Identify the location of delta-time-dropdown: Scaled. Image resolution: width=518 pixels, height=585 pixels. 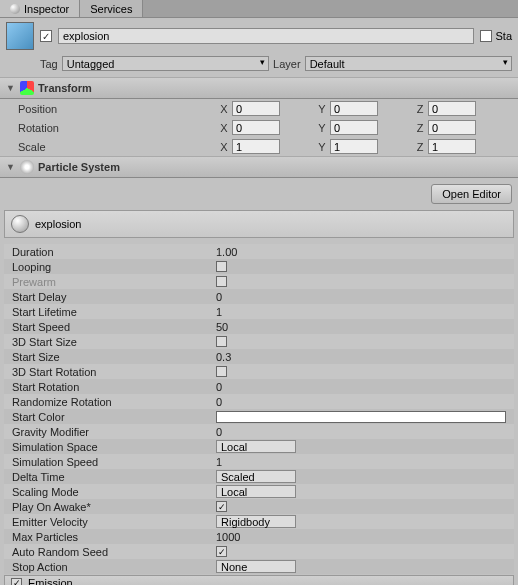
(256, 476).